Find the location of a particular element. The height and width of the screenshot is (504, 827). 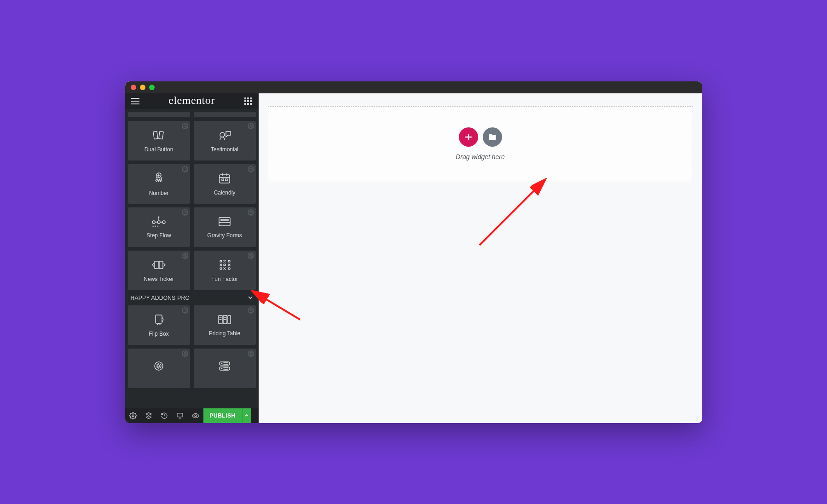

responsive-icon is located at coordinates (180, 416).